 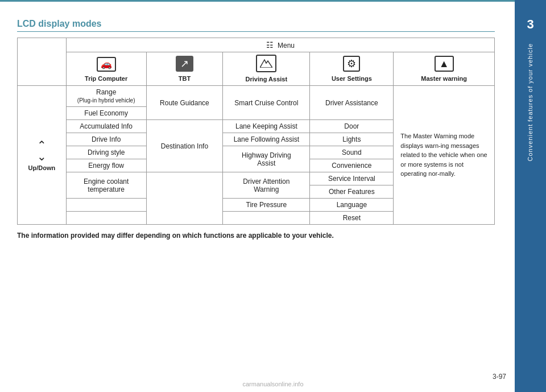 What do you see at coordinates (106, 114) in the screenshot?
I see `trip-row-2: Fuel Economy` at bounding box center [106, 114].